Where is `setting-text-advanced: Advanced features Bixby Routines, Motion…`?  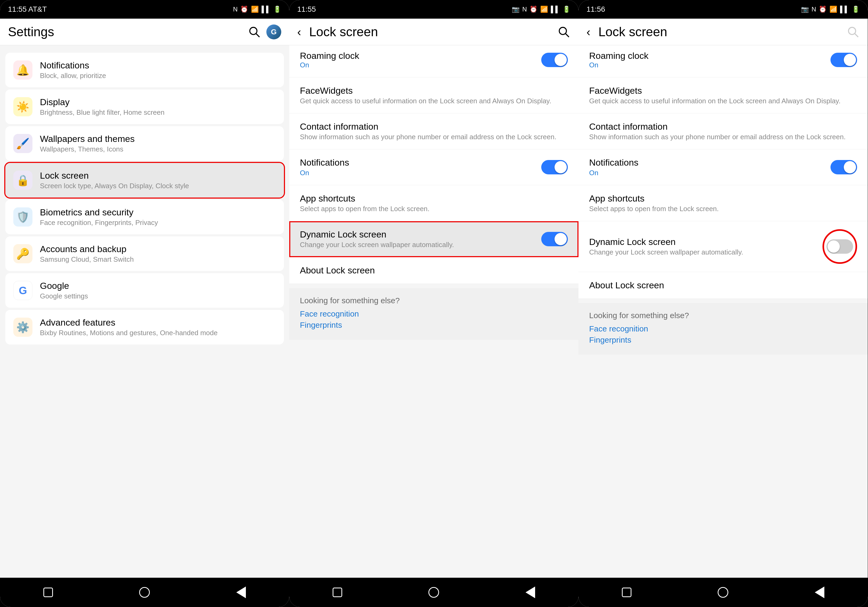 setting-text-advanced: Advanced features Bixby Routines, Motion… is located at coordinates (158, 327).